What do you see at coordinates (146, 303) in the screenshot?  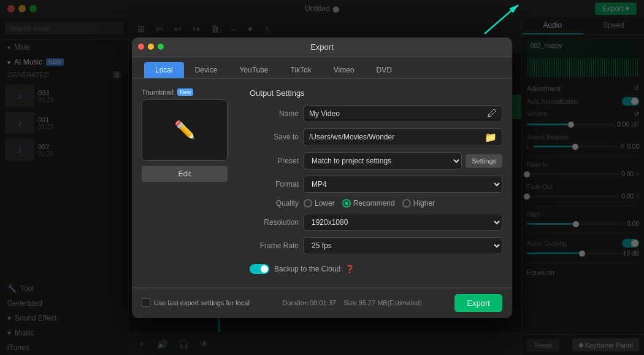 I see `last-settings-checkbox` at bounding box center [146, 303].